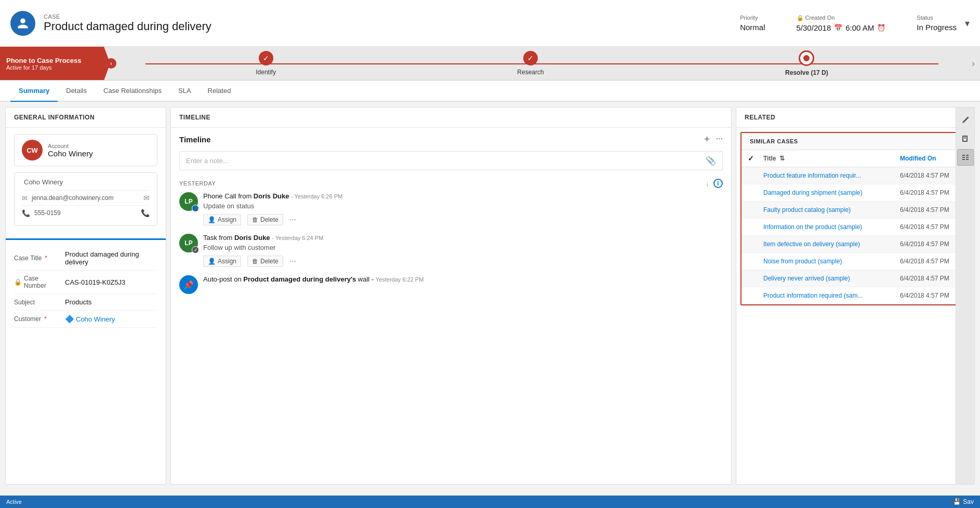 This screenshot has height=508, width=980. I want to click on process-steps: ✓ Identify ✓ Research Resolve (17 D), so click(542, 63).